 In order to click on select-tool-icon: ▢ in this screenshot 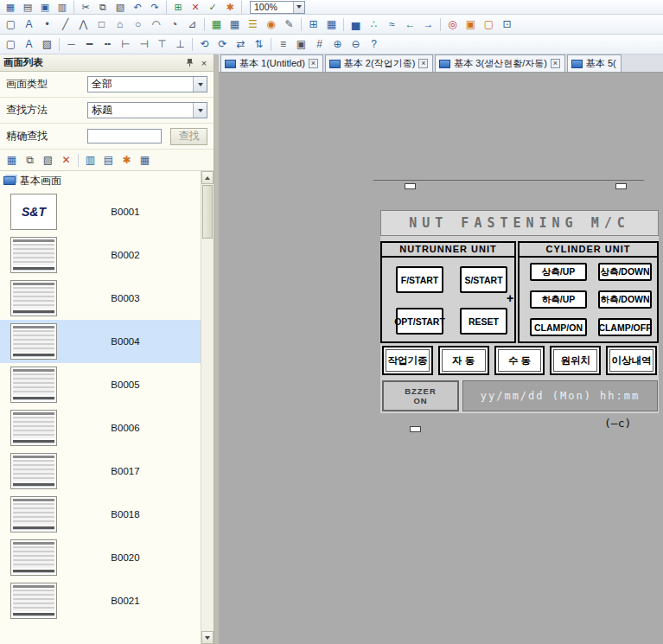, I will do `click(10, 44)`.